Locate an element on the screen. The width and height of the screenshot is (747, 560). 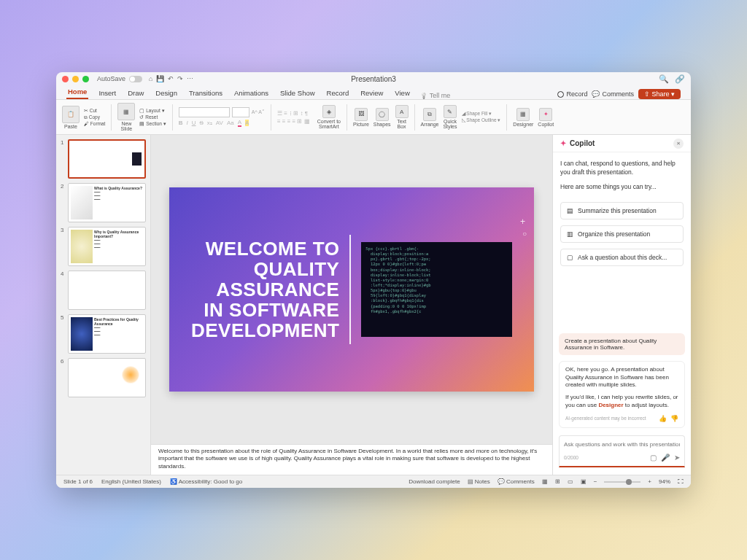
attach-icon: ▢ is located at coordinates (654, 458).